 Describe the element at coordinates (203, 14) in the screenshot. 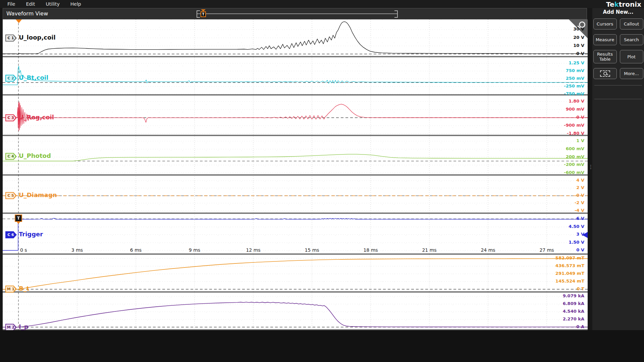

I see `trigger-t-icon: T` at that location.